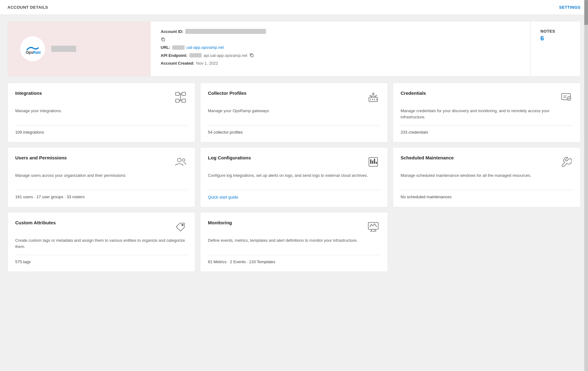 The width and height of the screenshot is (588, 371). Describe the element at coordinates (294, 177) in the screenshot. I see `log-configurations-card: Log Configurations Configure log integra…` at that location.